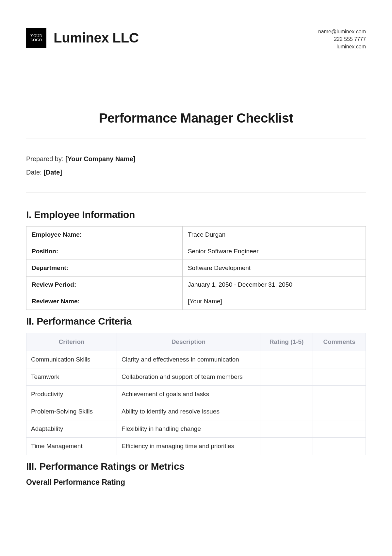  I want to click on table-row: Productivity Achievement of goals and ta…, so click(196, 394).